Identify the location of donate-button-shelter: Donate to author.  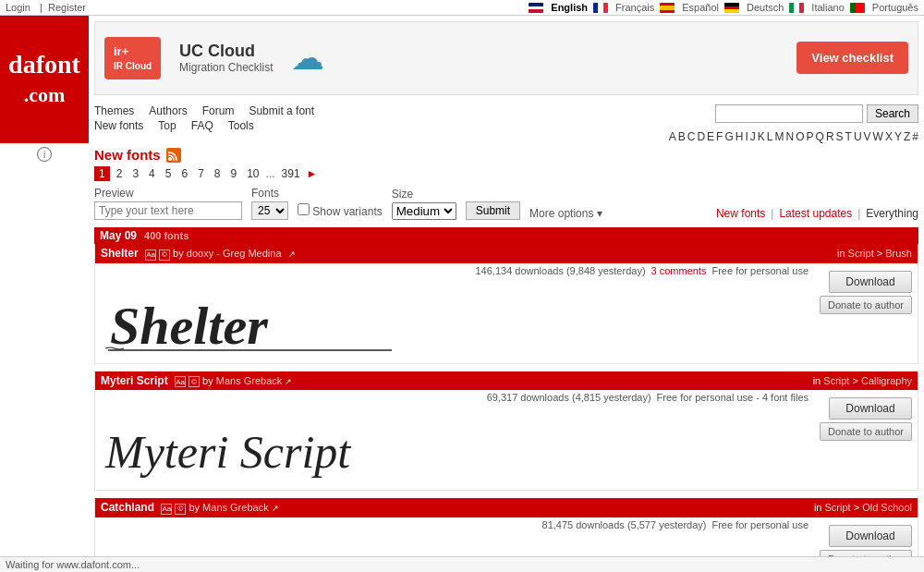
(866, 305).